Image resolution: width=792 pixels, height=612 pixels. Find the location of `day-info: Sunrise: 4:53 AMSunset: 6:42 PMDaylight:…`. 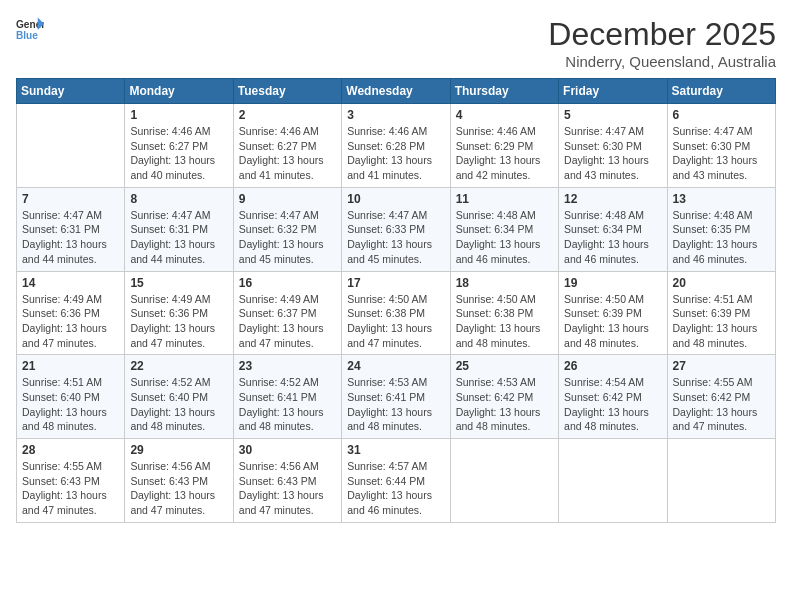

day-info: Sunrise: 4:53 AMSunset: 6:42 PMDaylight:… is located at coordinates (504, 404).